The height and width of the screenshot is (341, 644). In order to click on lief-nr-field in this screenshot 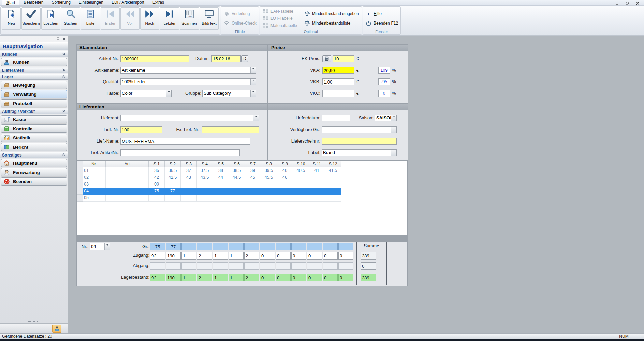, I will do `click(141, 130)`.